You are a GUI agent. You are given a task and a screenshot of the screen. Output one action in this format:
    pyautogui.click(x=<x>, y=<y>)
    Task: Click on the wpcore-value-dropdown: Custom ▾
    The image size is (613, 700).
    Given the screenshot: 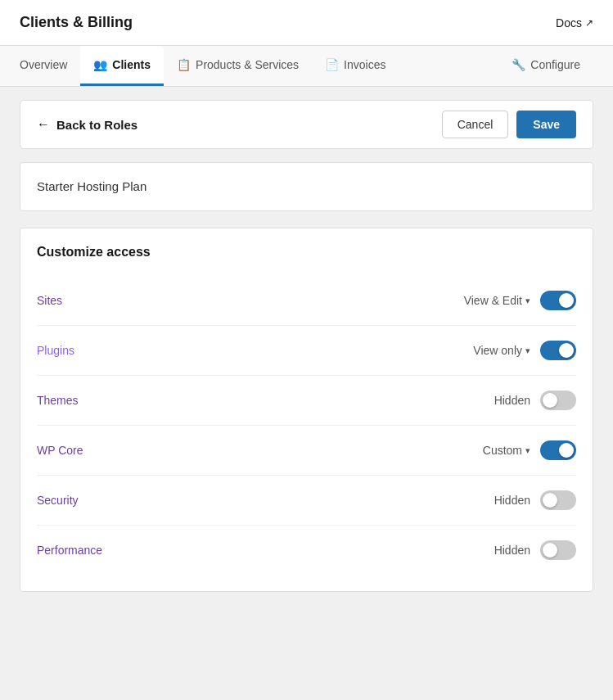 What is the action you would take?
    pyautogui.click(x=507, y=450)
    